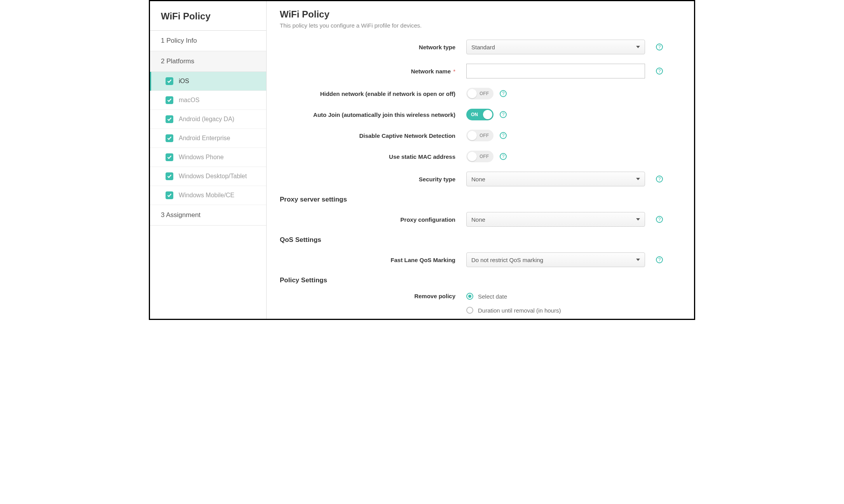 The height and width of the screenshot is (504, 844). What do you see at coordinates (208, 100) in the screenshot?
I see `platform-macos: macOS` at bounding box center [208, 100].